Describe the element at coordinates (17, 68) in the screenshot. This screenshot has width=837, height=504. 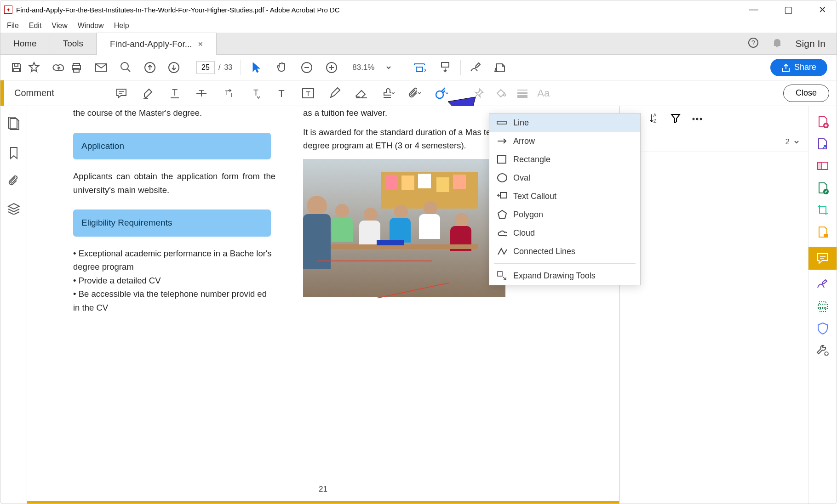
I see `save-icon` at that location.